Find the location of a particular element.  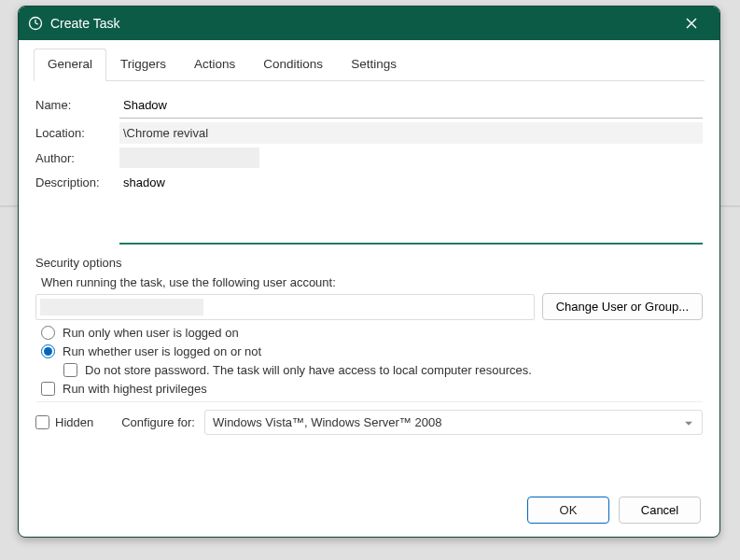

author-label: Author: is located at coordinates (77, 157).